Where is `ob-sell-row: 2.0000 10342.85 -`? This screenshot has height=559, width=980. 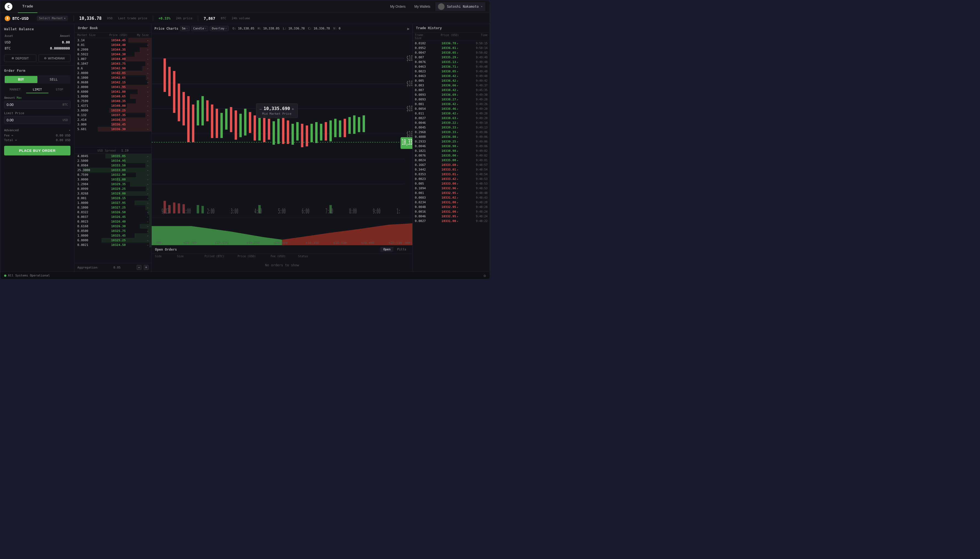 ob-sell-row: 2.0000 10342.85 - is located at coordinates (113, 73).